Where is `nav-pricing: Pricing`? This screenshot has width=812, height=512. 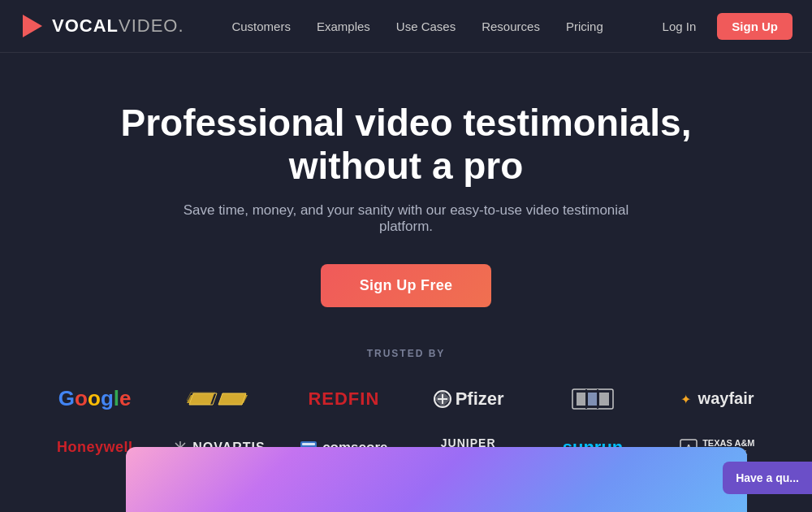
nav-pricing: Pricing is located at coordinates (585, 26).